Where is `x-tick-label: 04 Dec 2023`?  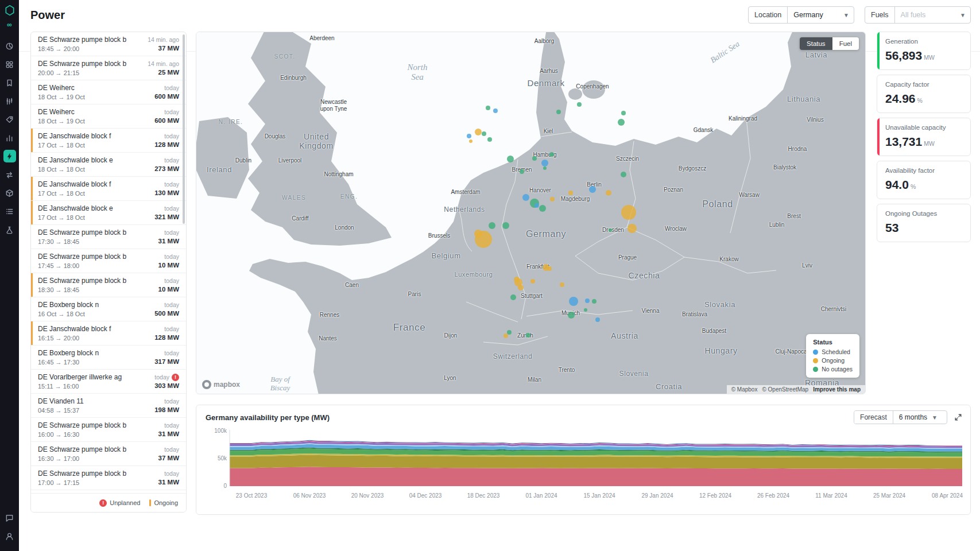
x-tick-label: 04 Dec 2023 is located at coordinates (426, 496).